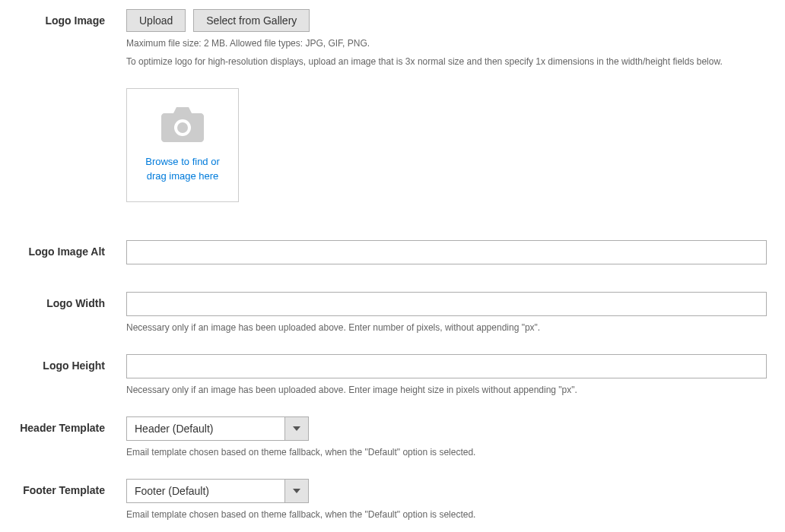 The image size is (785, 532). I want to click on footer-template-help: Email template chosen based on theme fal…, so click(447, 515).